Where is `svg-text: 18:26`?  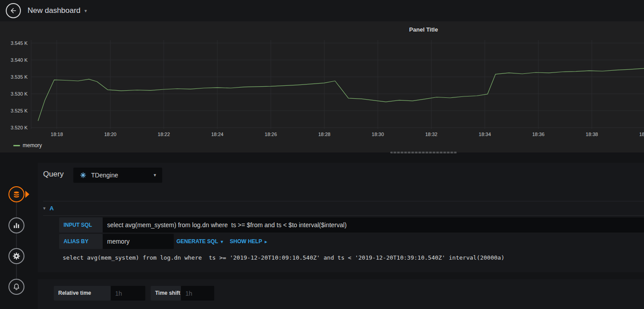
svg-text: 18:26 is located at coordinates (271, 134).